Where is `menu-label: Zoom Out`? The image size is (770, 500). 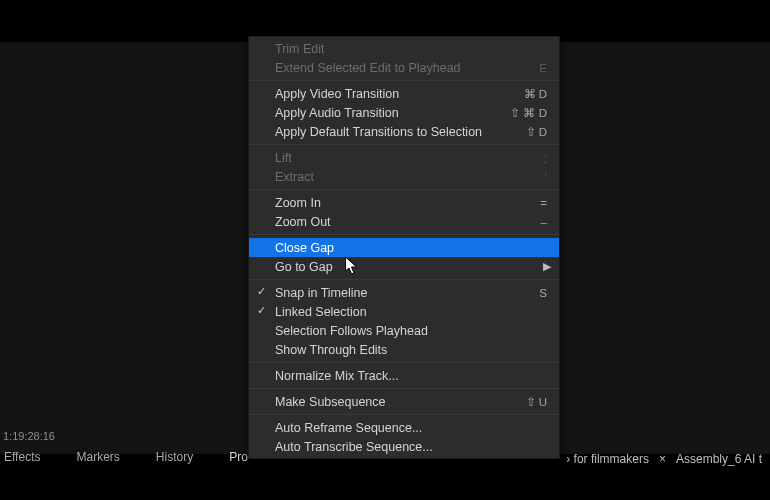
menu-label: Zoom Out is located at coordinates (408, 222).